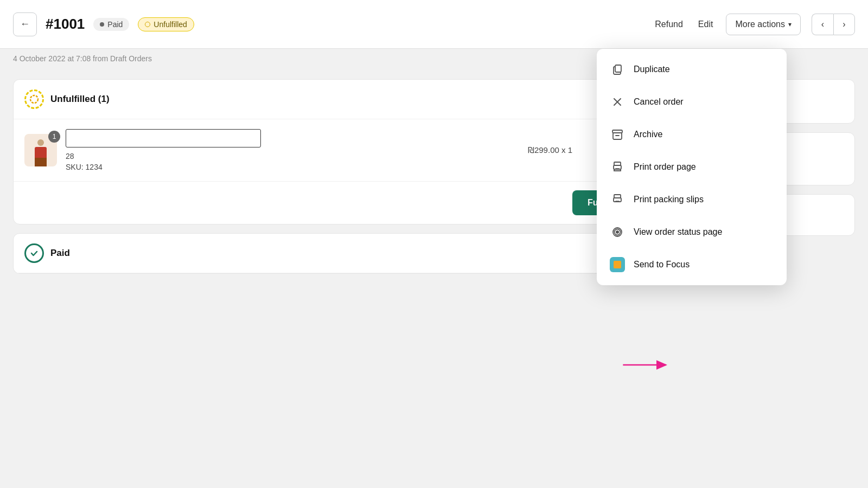  Describe the element at coordinates (111, 24) in the screenshot. I see `paid-badge: Paid` at that location.